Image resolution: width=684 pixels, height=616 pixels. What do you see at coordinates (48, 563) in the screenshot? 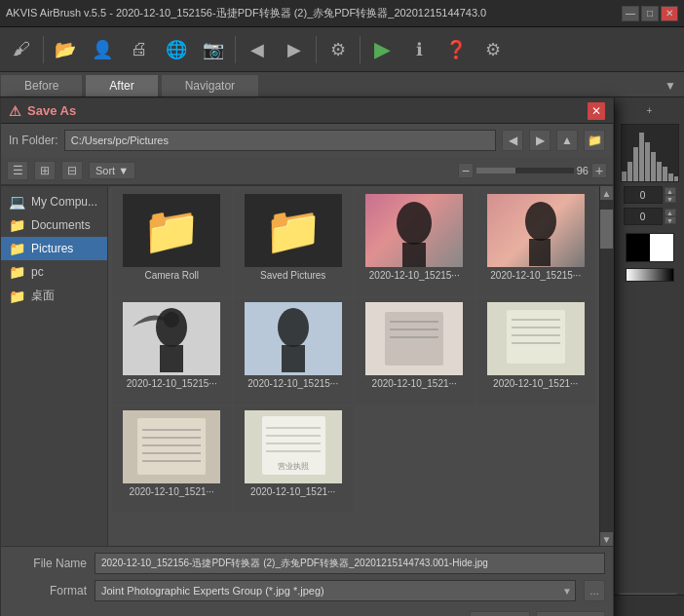
I see `filename-label: File Name` at bounding box center [48, 563].